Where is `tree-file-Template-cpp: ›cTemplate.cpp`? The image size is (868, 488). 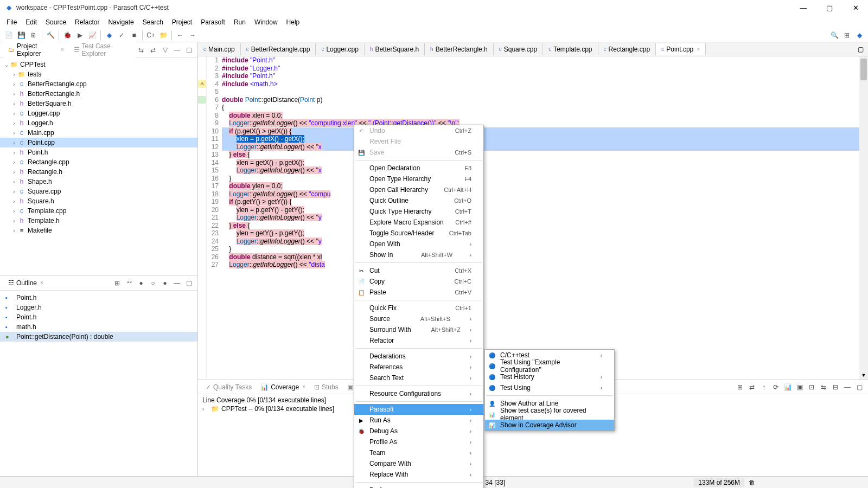 tree-file-Template-cpp: ›cTemplate.cpp is located at coordinates (99, 211).